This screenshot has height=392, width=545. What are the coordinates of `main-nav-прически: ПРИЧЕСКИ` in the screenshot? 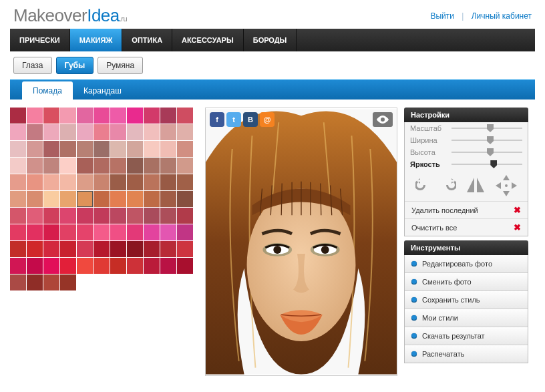 It's located at (40, 40).